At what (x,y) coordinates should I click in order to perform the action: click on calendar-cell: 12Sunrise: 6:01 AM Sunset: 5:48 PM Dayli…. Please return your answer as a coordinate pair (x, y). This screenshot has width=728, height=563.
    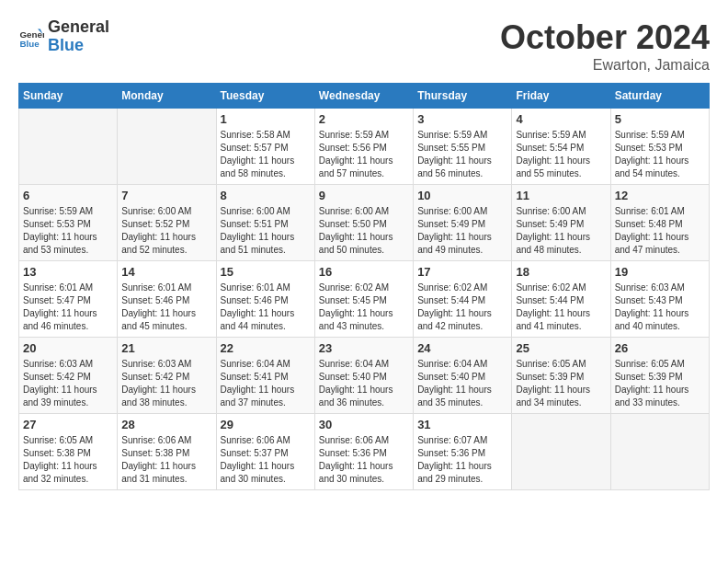
    Looking at the image, I should click on (660, 223).